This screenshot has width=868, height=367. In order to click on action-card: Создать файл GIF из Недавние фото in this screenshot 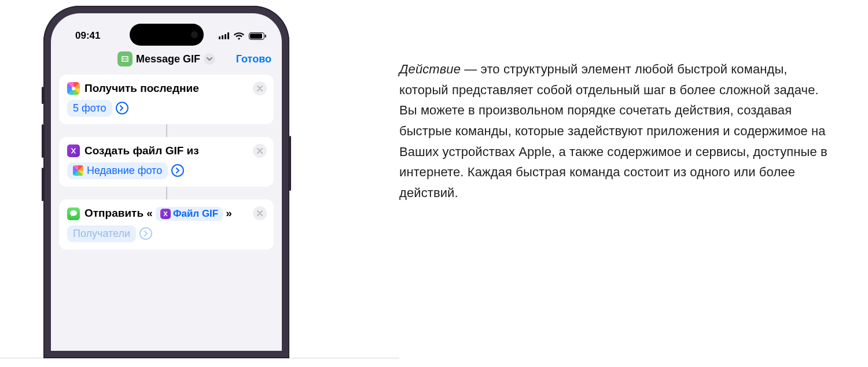, I will do `click(167, 162)`.